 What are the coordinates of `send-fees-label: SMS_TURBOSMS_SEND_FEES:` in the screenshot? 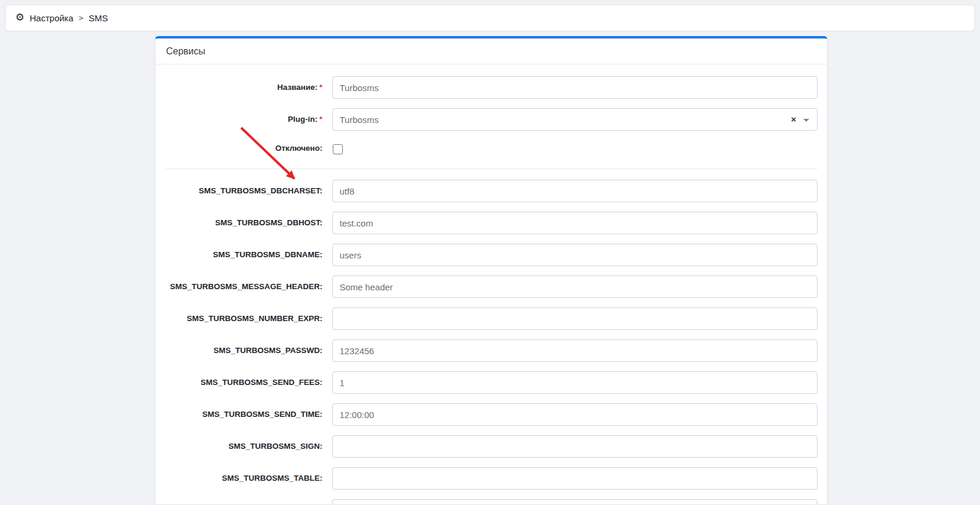 It's located at (261, 382).